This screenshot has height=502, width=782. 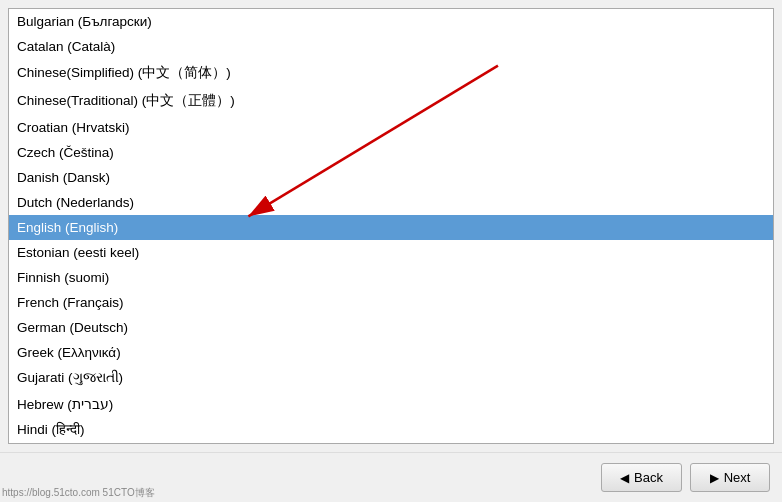 What do you see at coordinates (738, 478) in the screenshot?
I see `next-label: Next` at bounding box center [738, 478].